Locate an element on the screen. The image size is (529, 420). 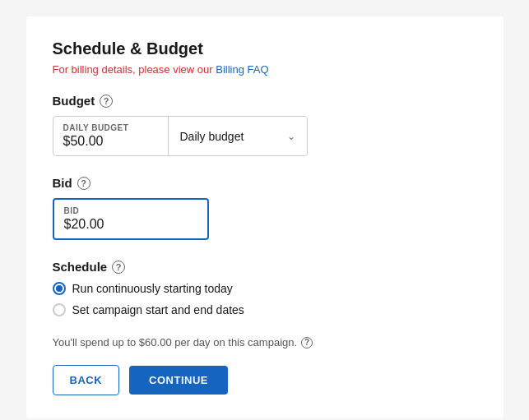
bid-input is located at coordinates (131, 224).